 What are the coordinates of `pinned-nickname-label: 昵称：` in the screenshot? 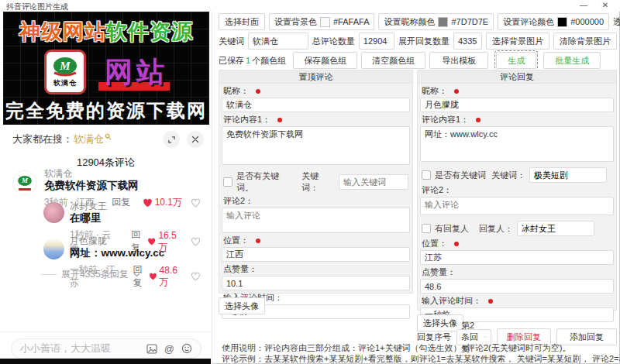 It's located at (236, 91).